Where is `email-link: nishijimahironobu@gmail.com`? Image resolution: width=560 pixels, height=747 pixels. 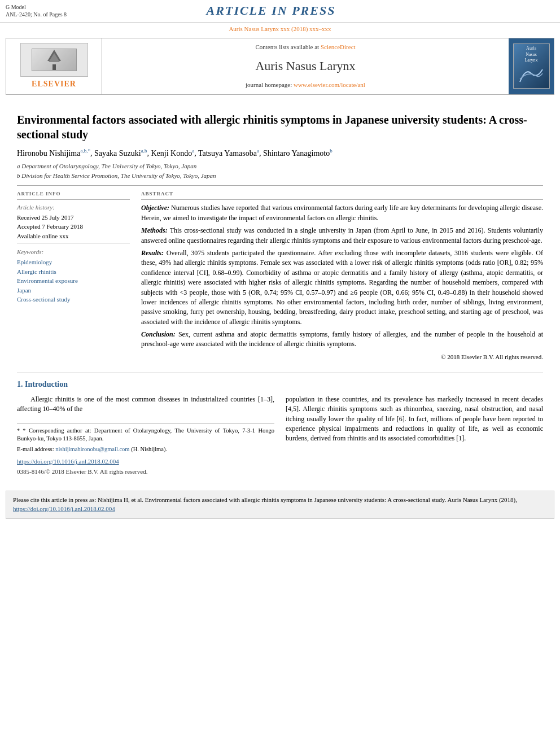
email-link: nishijimahironobu@gmail.com is located at coordinates (93, 449).